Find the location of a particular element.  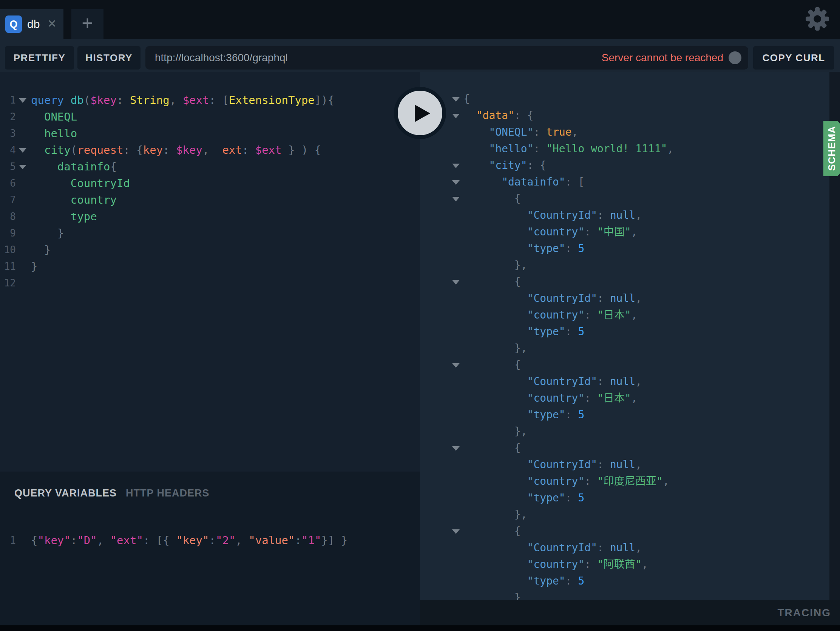

line-number: 6 is located at coordinates (8, 183).